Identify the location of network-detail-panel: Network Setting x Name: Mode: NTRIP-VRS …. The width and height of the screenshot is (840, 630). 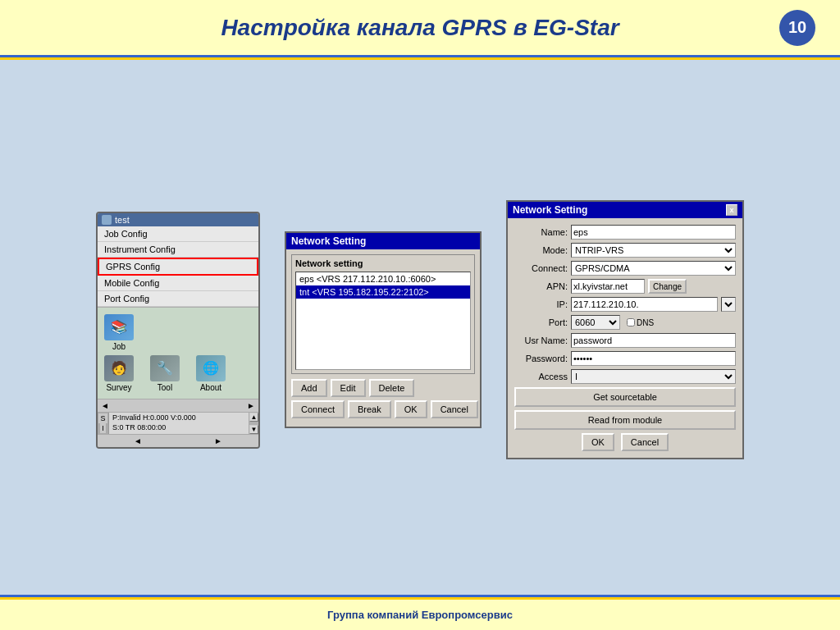
(625, 330).